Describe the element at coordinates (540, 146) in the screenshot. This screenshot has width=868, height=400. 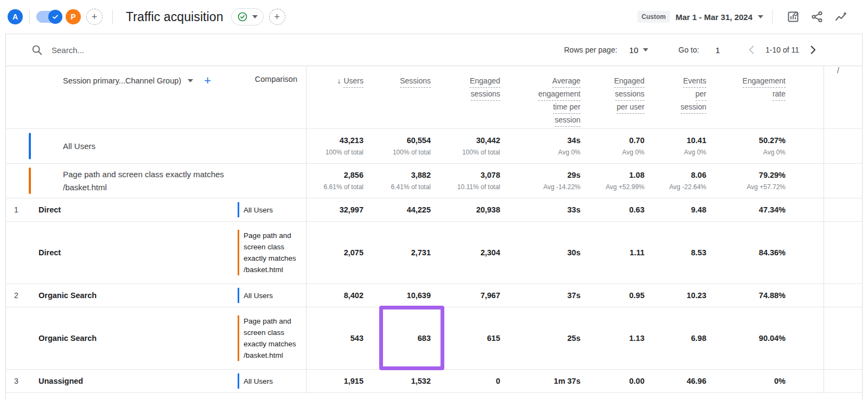
I see `metric-cell-avg-engagement-time: 34sAvg 0%` at that location.